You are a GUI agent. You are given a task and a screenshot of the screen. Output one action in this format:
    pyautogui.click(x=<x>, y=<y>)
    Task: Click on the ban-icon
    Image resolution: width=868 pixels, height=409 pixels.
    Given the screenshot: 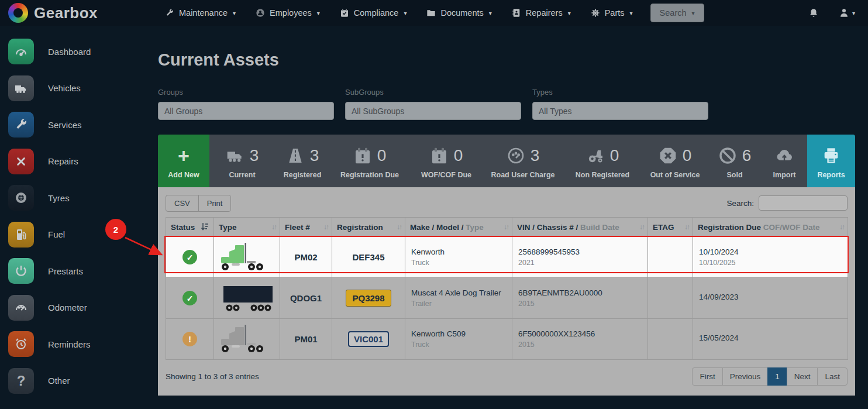 What is the action you would take?
    pyautogui.click(x=728, y=156)
    